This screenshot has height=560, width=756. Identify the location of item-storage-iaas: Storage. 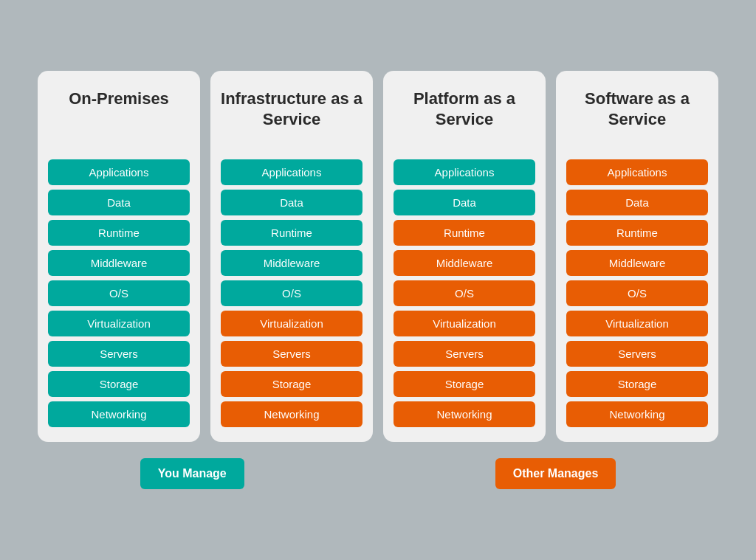
(292, 384).